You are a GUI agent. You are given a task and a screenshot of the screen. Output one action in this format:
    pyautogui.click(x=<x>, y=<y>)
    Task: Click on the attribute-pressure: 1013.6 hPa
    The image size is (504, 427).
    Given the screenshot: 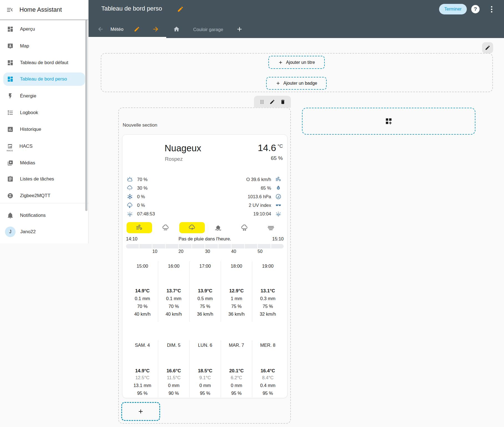 What is the action you would take?
    pyautogui.click(x=265, y=197)
    